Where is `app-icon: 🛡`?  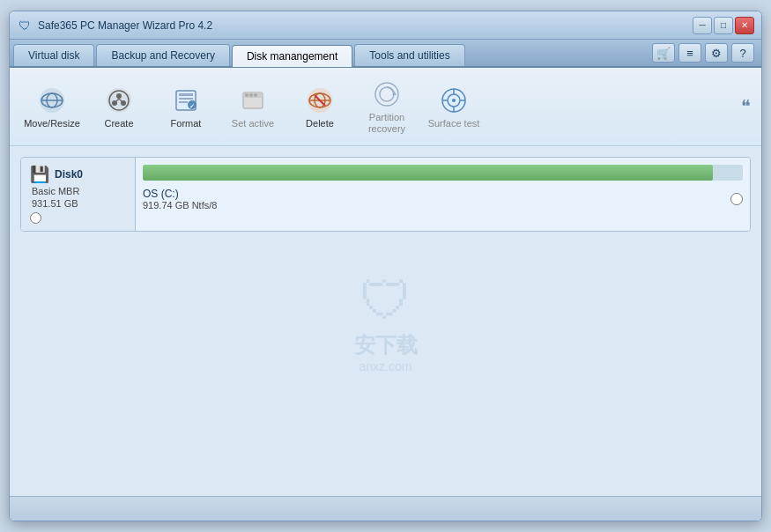
app-icon: 🛡 is located at coordinates (25, 26).